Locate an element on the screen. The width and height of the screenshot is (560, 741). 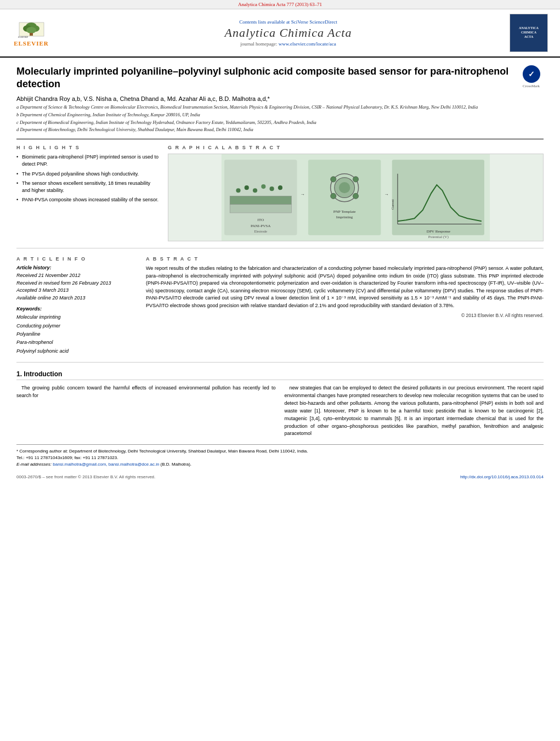
email-label: E-mail addresses: is located at coordinates (34, 464).